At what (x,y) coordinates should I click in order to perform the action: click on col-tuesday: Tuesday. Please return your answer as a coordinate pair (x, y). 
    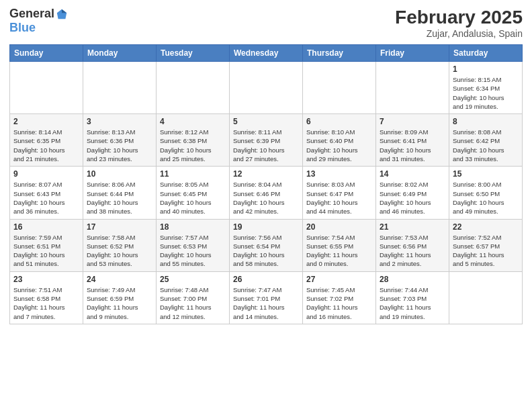
    Looking at the image, I should click on (193, 54).